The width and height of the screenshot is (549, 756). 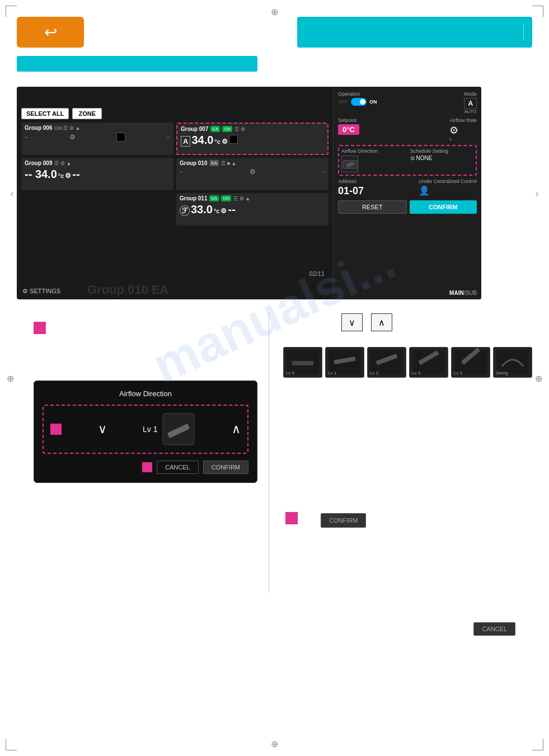 I want to click on cross-left: ⊕, so click(x=10, y=378).